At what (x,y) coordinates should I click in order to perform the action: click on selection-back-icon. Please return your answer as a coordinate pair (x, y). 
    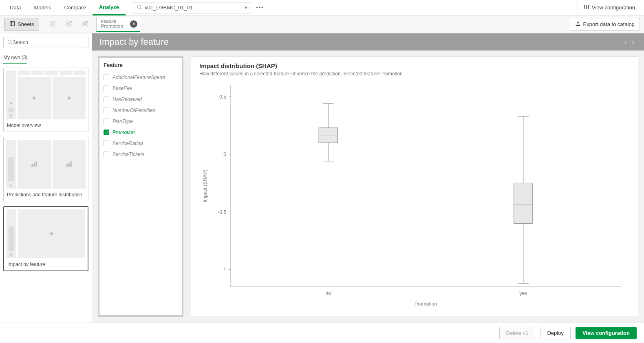
    Looking at the image, I should click on (53, 24).